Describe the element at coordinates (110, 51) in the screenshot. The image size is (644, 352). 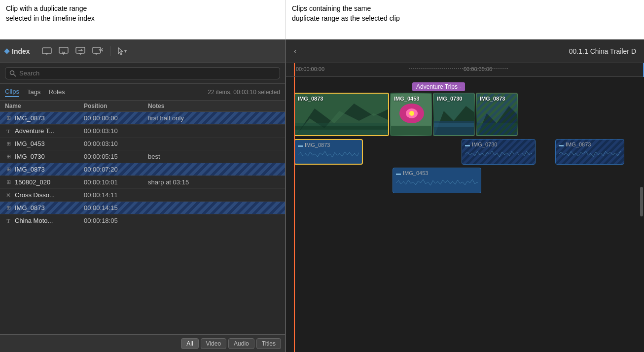
I see `toolbar-divider` at that location.